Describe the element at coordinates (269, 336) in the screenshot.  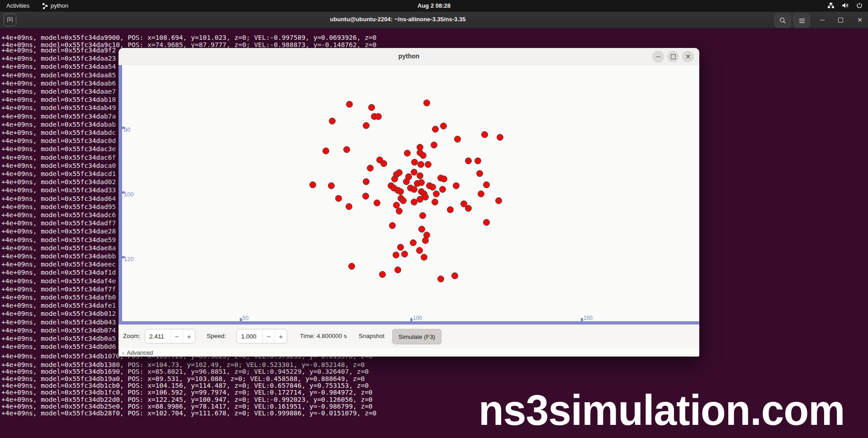
I see `speed-decrease-button: −` at that location.